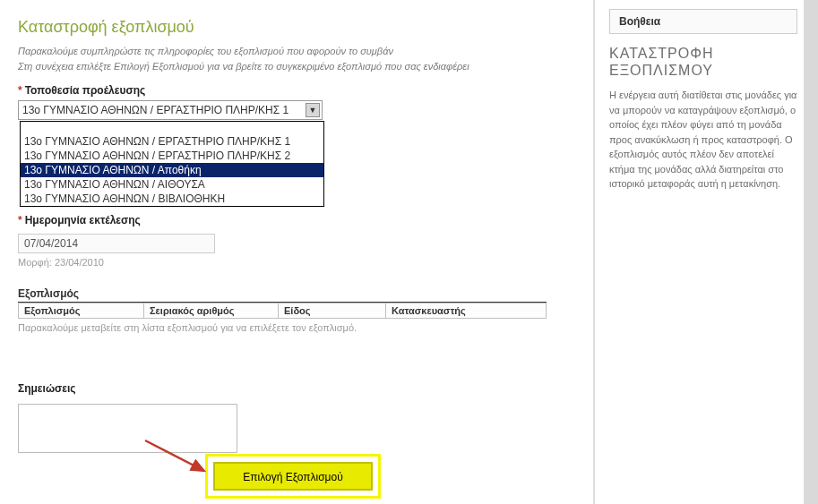 This screenshot has width=818, height=504. Describe the element at coordinates (116, 243) in the screenshot. I see `date-input` at that location.